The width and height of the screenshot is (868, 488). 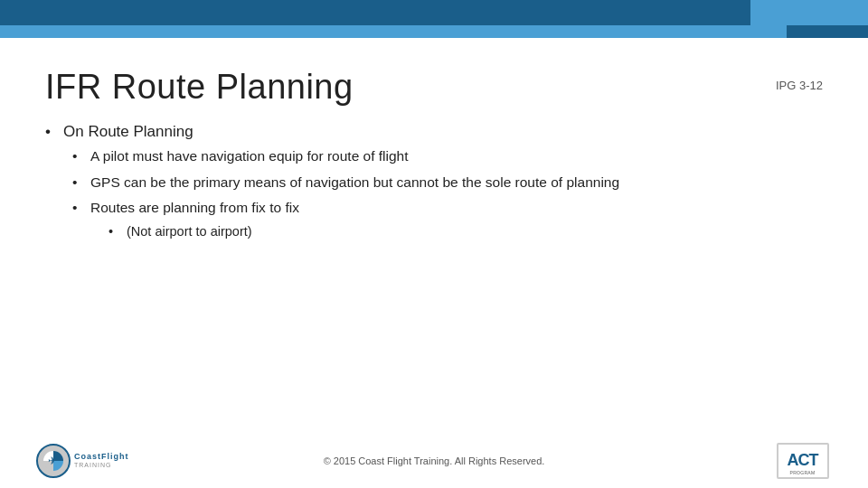 I want to click on sub-bullet-item-2: GPS can be the primary means of navigati…, so click(x=448, y=183).